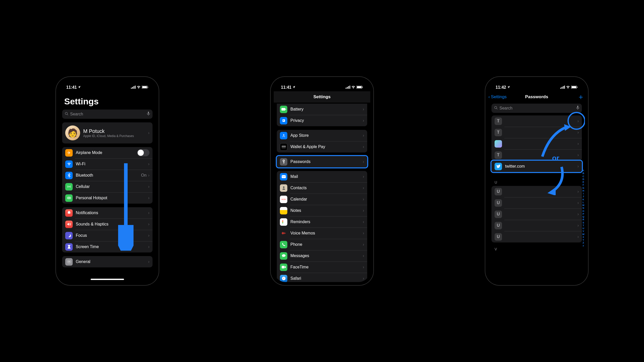 This screenshot has width=644, height=362. What do you see at coordinates (583, 179) in the screenshot?
I see `index-letter: D` at bounding box center [583, 179].